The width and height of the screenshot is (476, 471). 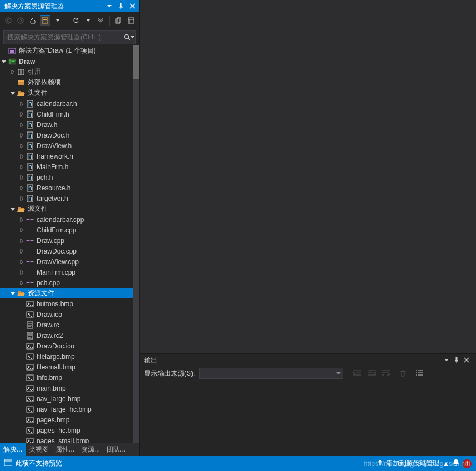 What do you see at coordinates (357, 373) in the screenshot?
I see `indent-left-icon` at bounding box center [357, 373].